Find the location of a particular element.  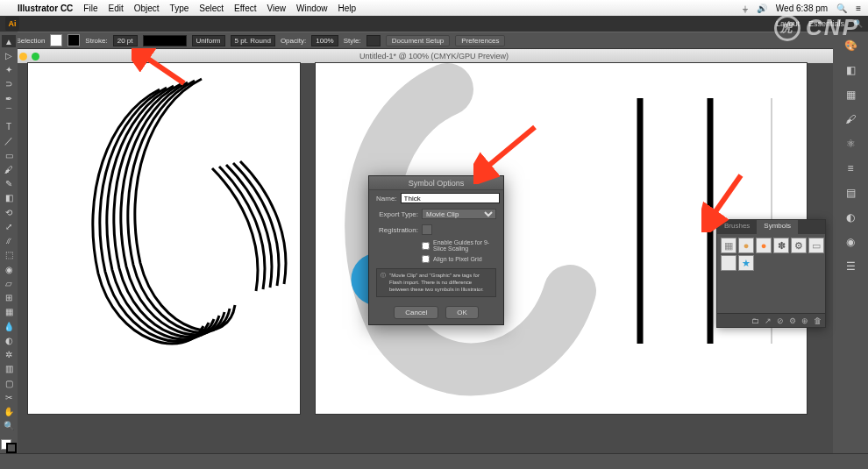

menu-select: Select is located at coordinates (211, 9).